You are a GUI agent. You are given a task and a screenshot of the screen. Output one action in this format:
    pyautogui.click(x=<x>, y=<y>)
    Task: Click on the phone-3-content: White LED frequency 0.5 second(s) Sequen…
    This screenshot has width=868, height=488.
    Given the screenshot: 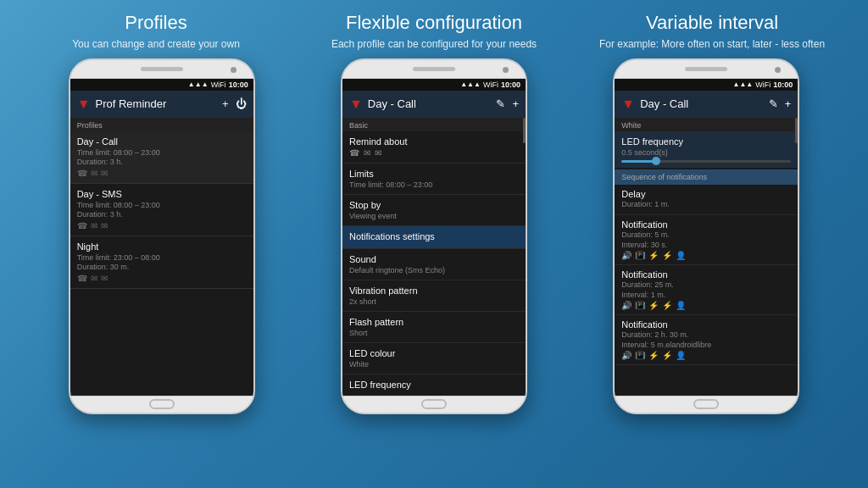 What is the action you would take?
    pyautogui.click(x=706, y=257)
    